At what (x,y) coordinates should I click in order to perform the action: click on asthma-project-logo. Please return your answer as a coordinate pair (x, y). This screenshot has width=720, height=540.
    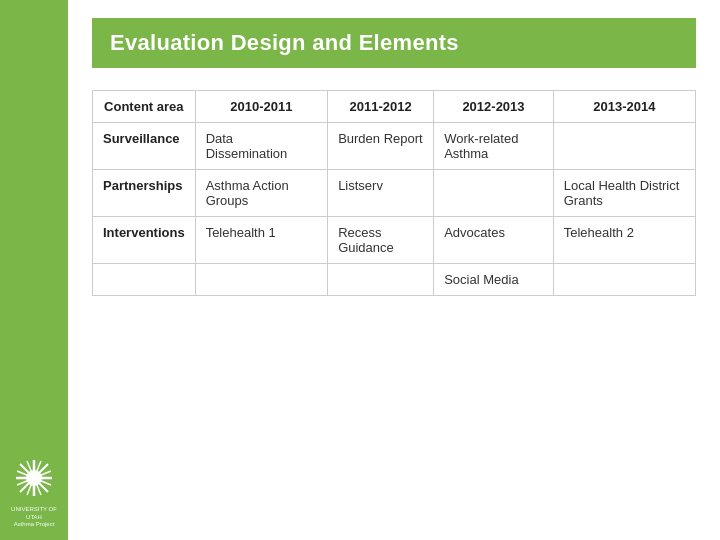
    Looking at the image, I should click on (34, 478).